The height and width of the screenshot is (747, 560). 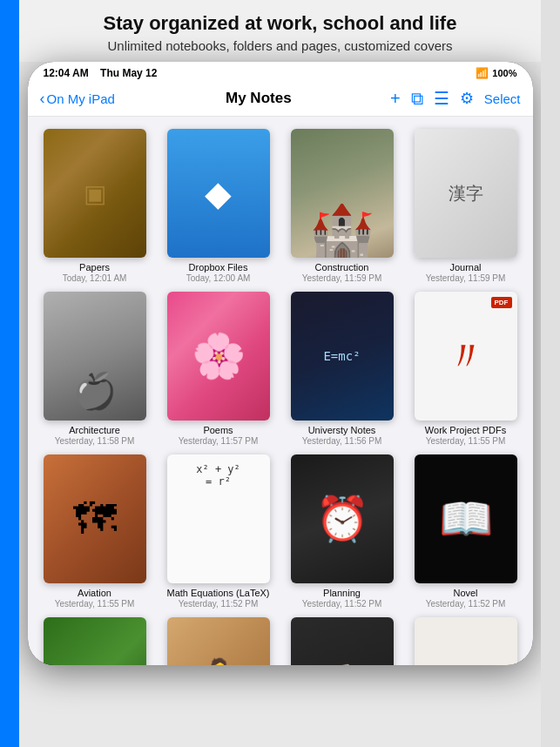 I want to click on notebook-item-university: Universty NotesYesterday, 11:56 PM, so click(x=342, y=369).